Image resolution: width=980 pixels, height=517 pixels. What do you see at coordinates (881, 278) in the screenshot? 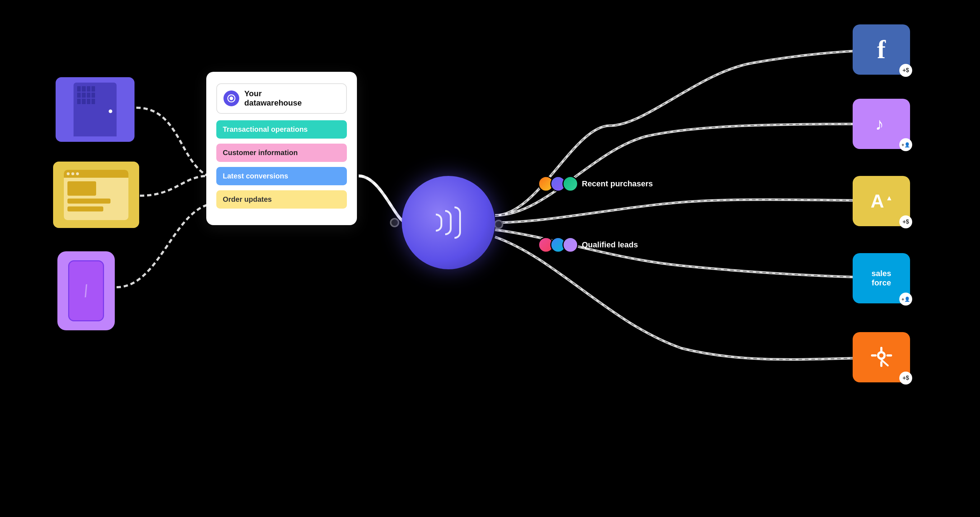
I see `salesforce-icon: salesforce` at bounding box center [881, 278].